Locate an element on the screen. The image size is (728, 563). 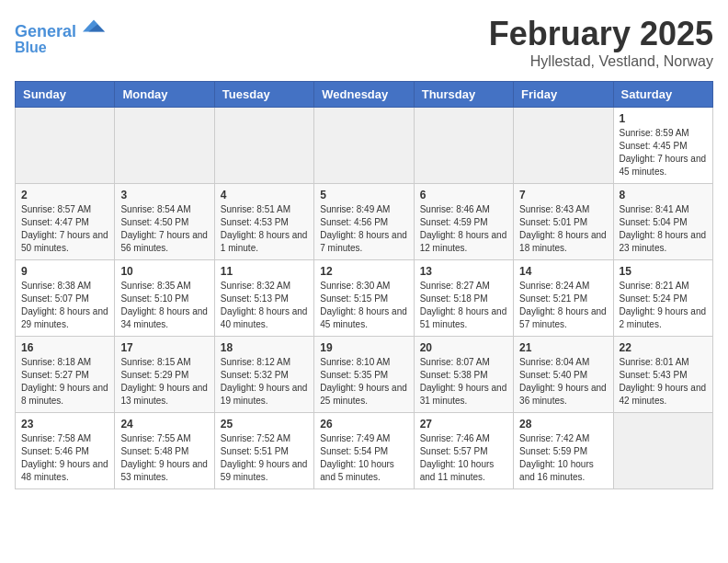
calendar-cell: 13Sunrise: 8:27 AM Sunset: 5:18 PM Dayli… is located at coordinates (463, 298).